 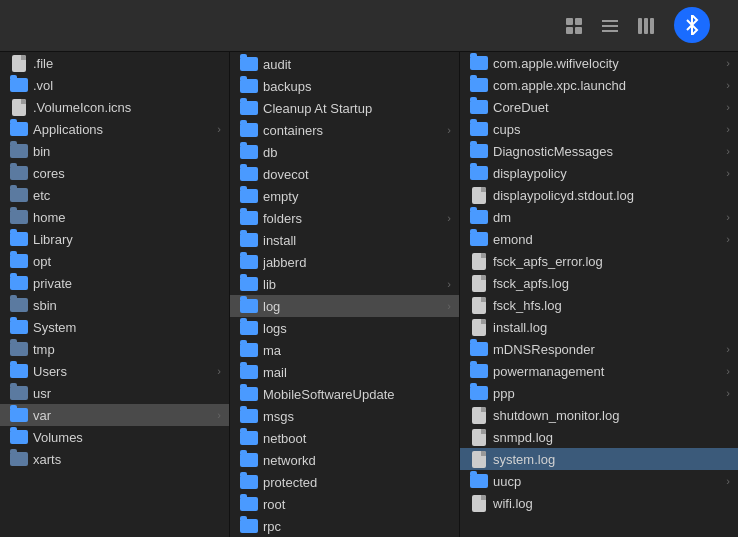 I want to click on list-item: home, so click(x=114, y=217).